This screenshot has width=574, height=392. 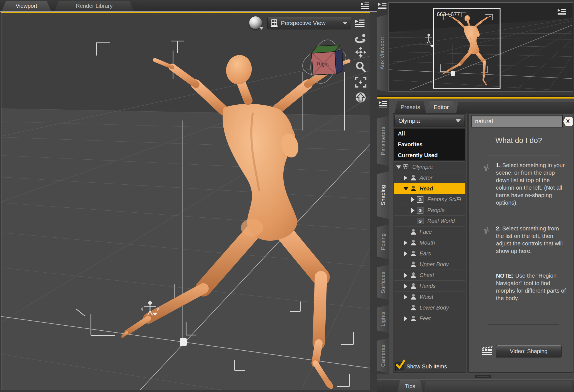 What do you see at coordinates (382, 6) in the screenshot?
I see `aux-pane-options-icon` at bounding box center [382, 6].